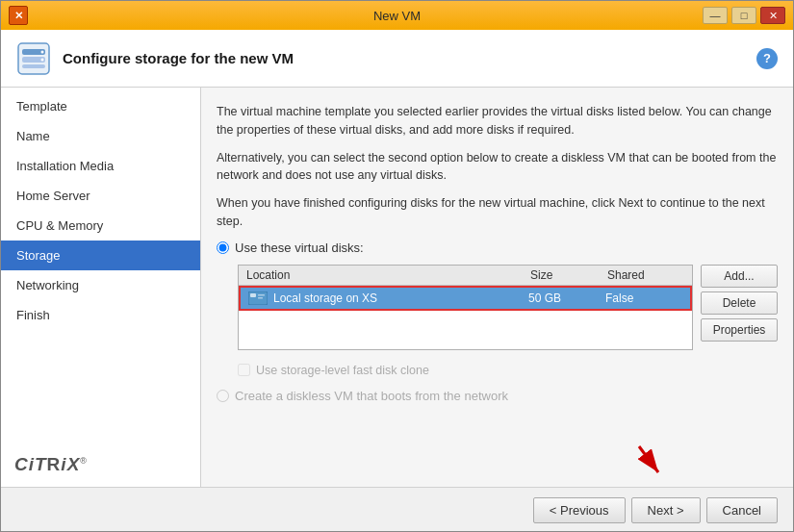 Image resolution: width=794 pixels, height=532 pixels. Describe the element at coordinates (773, 15) in the screenshot. I see `window-x-btn: ✕` at that location.